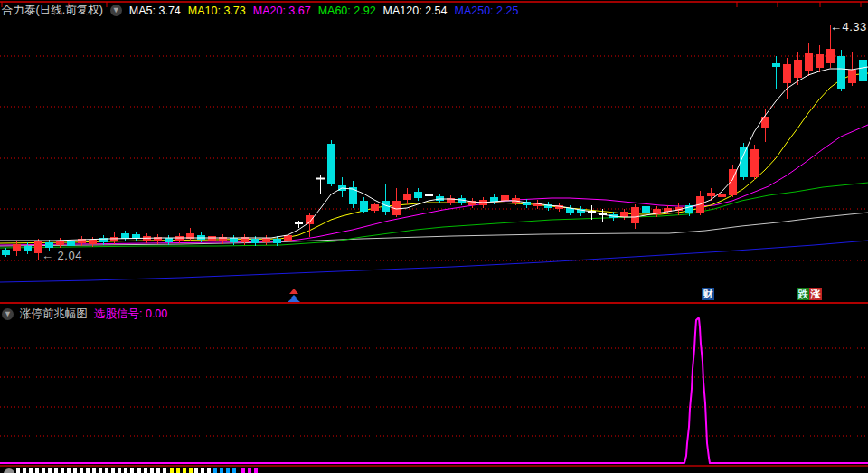 The width and height of the screenshot is (868, 473). I want to click on pyramid-top, so click(294, 291).